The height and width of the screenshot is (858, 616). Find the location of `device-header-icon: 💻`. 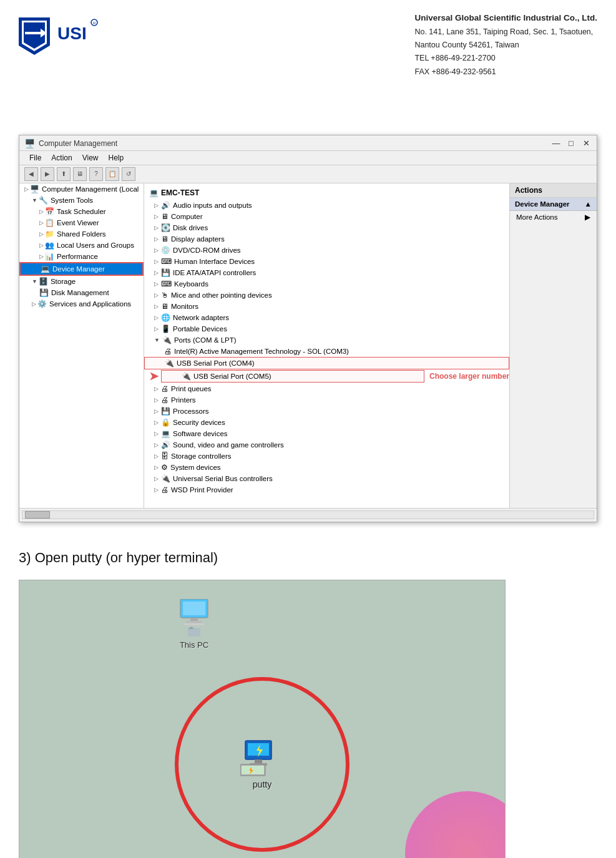

device-header-icon: 💻 is located at coordinates (154, 193).